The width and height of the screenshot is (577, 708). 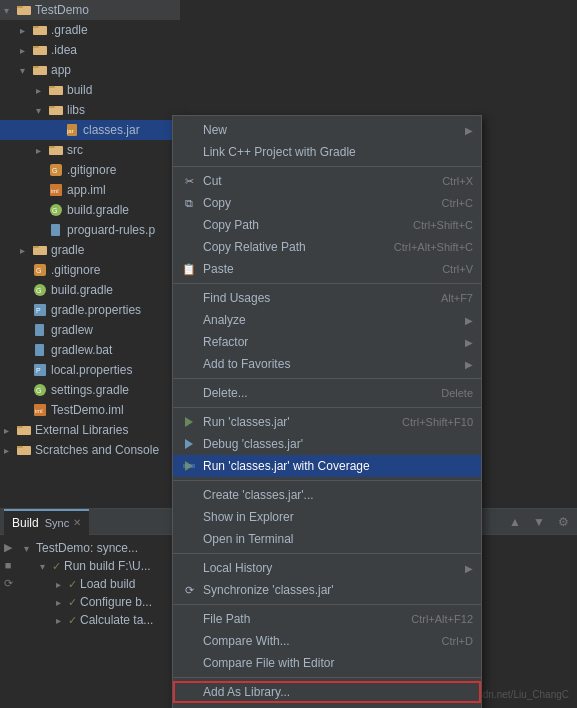 What do you see at coordinates (72, 330) in the screenshot?
I see `tree-label-gradlew: gradlew` at bounding box center [72, 330].